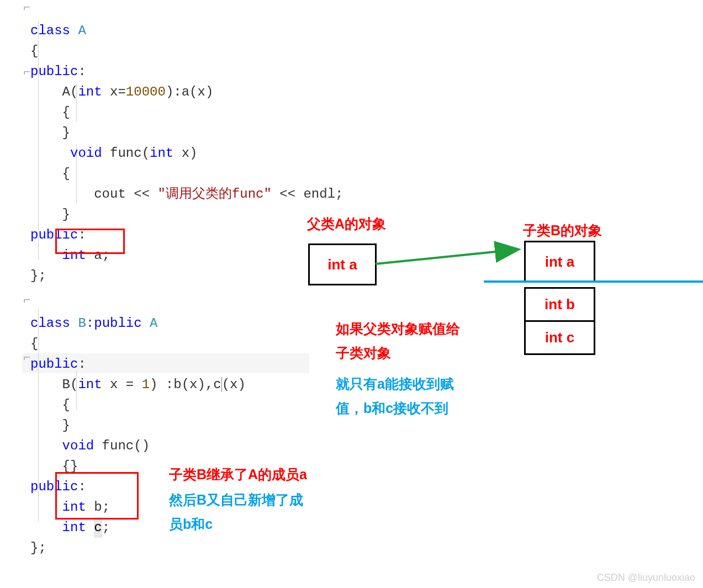 Image resolution: width=703 pixels, height=588 pixels. Describe the element at coordinates (560, 338) in the screenshot. I see `child-box-int-c: int c` at that location.